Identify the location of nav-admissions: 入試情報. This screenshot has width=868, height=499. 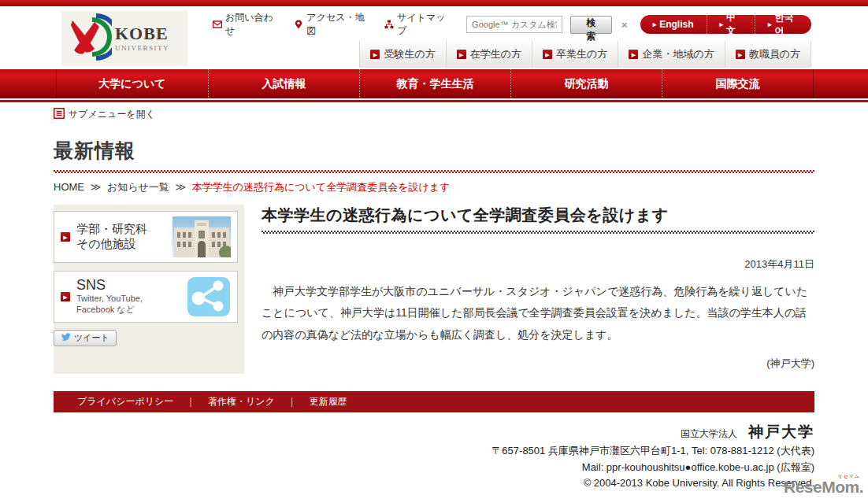
(284, 83).